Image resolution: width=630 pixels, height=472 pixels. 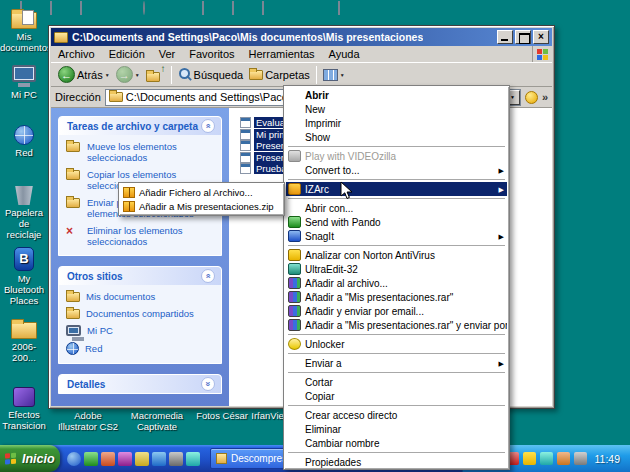 What do you see at coordinates (302, 37) in the screenshot?
I see `title-bar: C:\Documents and Settings\Paco\Mis docum…` at bounding box center [302, 37].